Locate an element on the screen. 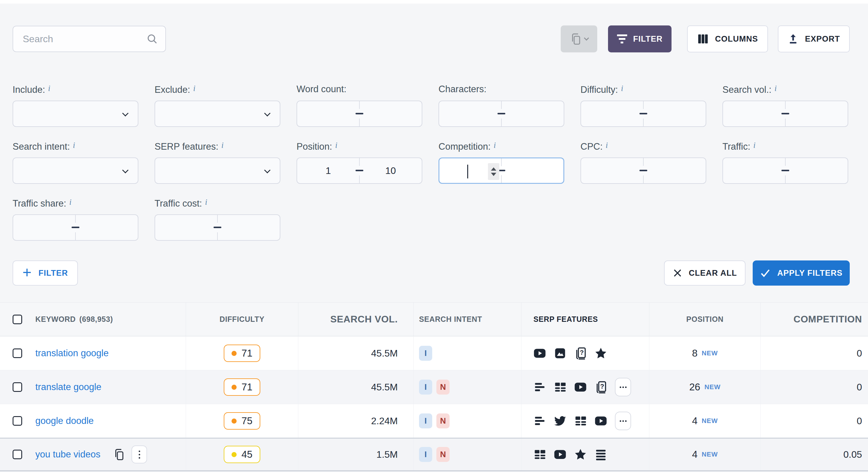  kebab-menu-button is located at coordinates (139, 454).